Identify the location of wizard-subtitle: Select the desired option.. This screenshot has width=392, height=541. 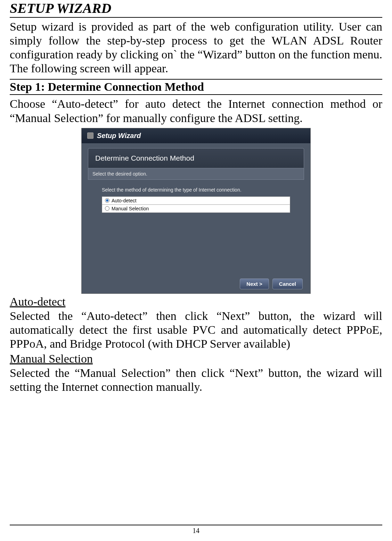
(196, 174).